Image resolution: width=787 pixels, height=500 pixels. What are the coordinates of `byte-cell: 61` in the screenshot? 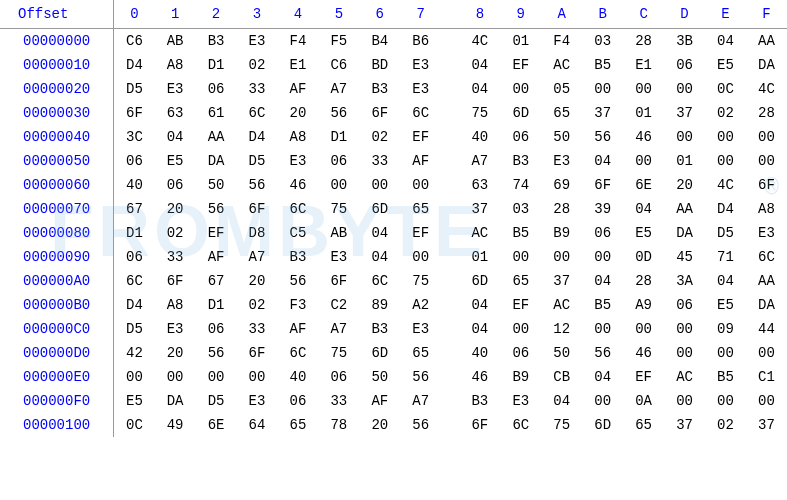 It's located at (216, 113).